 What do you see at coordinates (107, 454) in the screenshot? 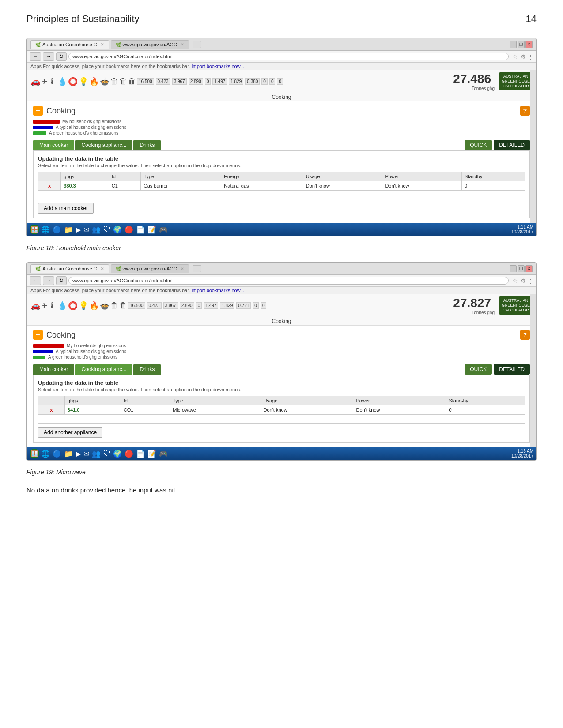
I see `taskbar-icon-shield-fig19: 🛡` at bounding box center [107, 454].